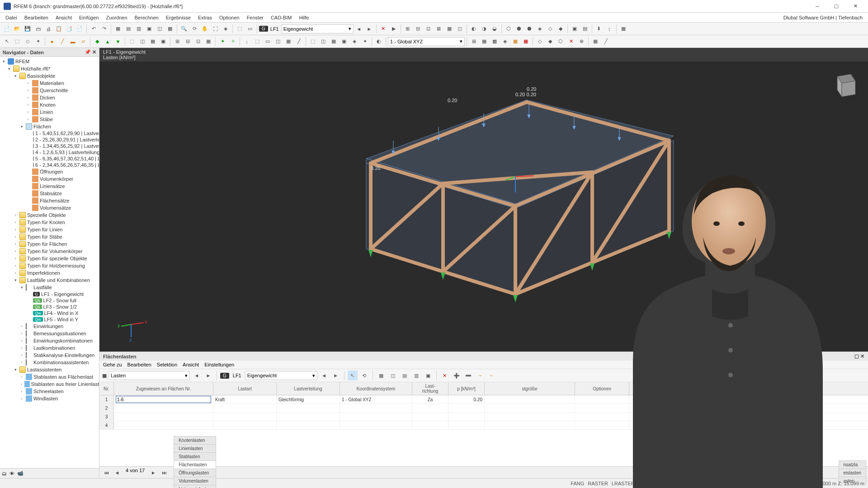 This screenshot has height=488, width=868. Describe the element at coordinates (623, 29) in the screenshot. I see `t20-icon: ▦` at that location.